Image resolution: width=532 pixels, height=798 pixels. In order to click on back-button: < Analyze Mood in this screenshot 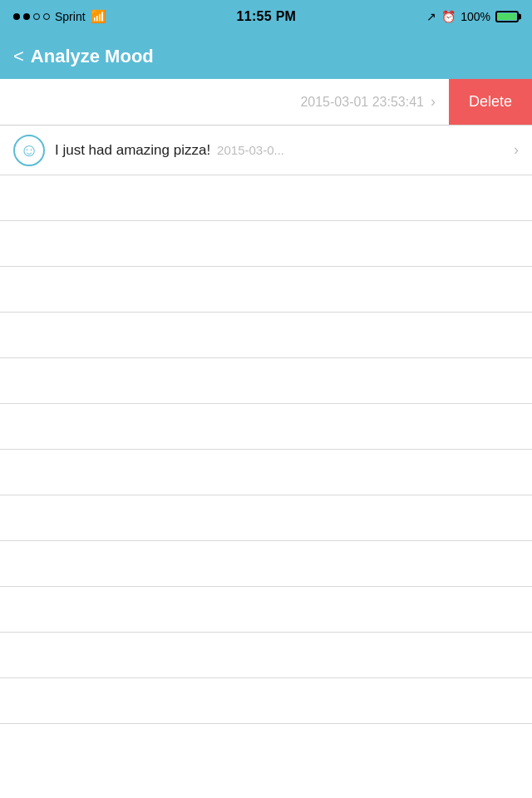, I will do `click(83, 57)`.